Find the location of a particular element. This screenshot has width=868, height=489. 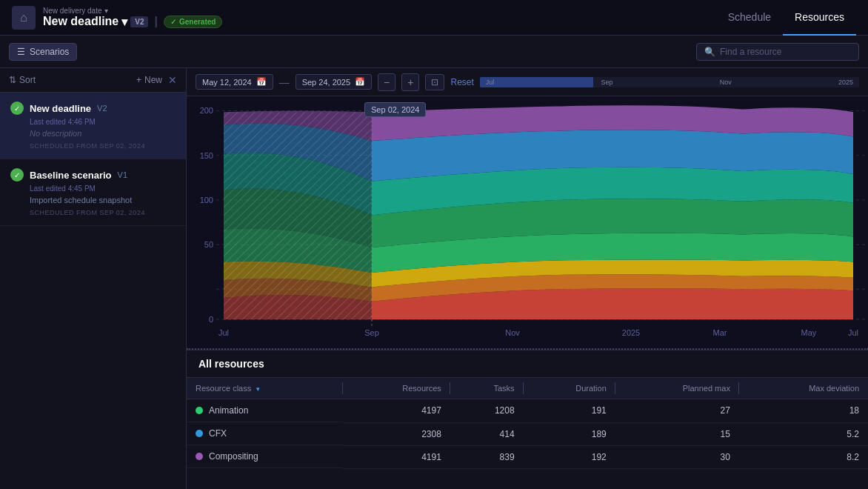

new-button: + New is located at coordinates (150, 80).